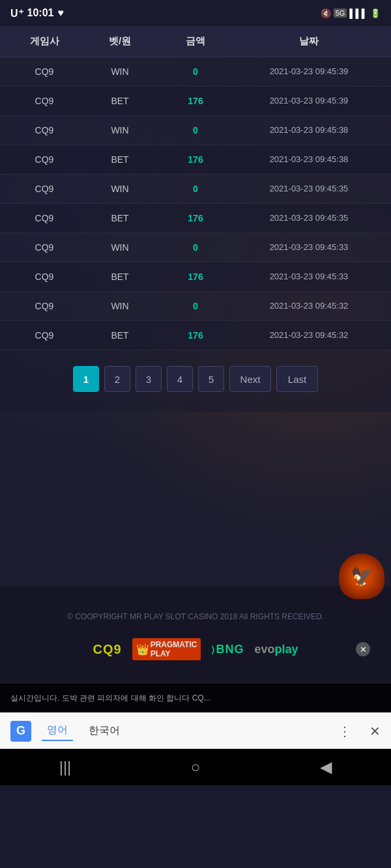 The image size is (391, 868). I want to click on table-header: 게임사 벳/원 금액 날짜, so click(195, 42).